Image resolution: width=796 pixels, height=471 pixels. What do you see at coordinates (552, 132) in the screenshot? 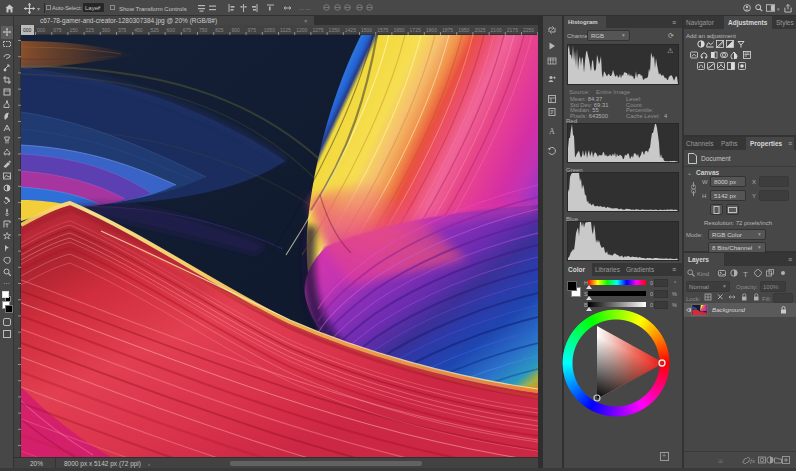
I see `svg-text: A` at bounding box center [552, 132].